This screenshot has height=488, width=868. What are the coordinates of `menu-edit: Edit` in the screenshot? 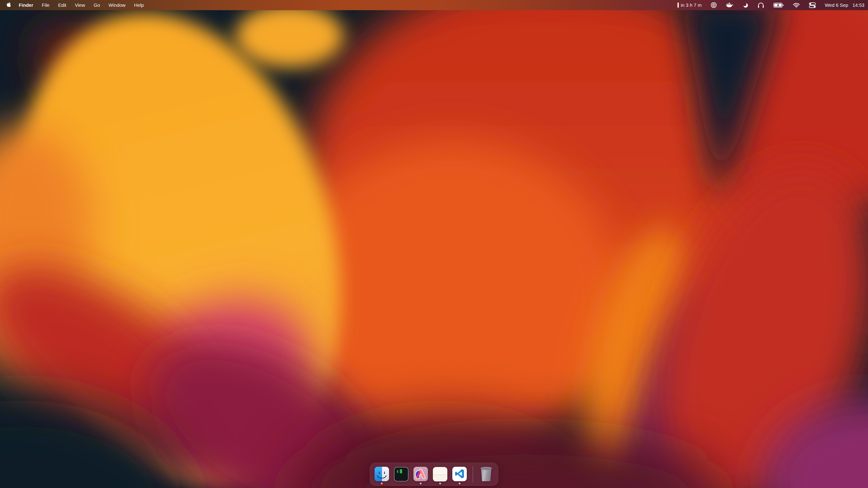 It's located at (62, 5).